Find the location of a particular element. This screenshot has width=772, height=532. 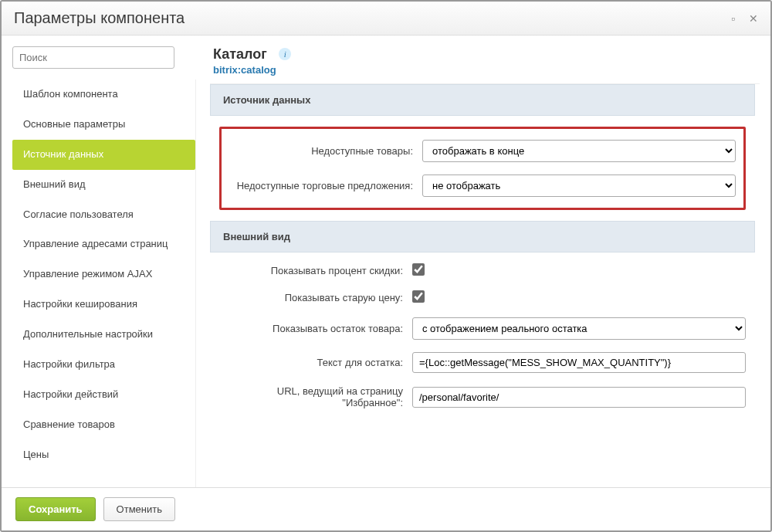

titlebar-controls: ▫ ✕ is located at coordinates (744, 19).